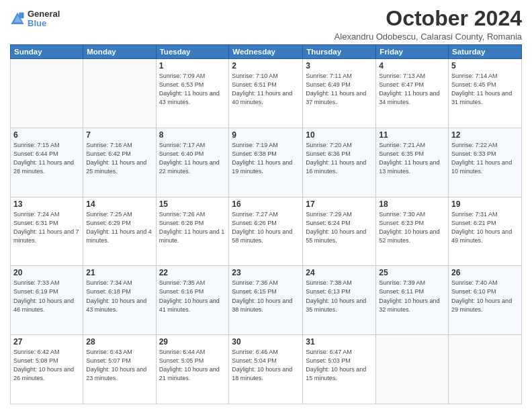 This screenshot has height=411, width=532. I want to click on day-number: 18, so click(412, 204).